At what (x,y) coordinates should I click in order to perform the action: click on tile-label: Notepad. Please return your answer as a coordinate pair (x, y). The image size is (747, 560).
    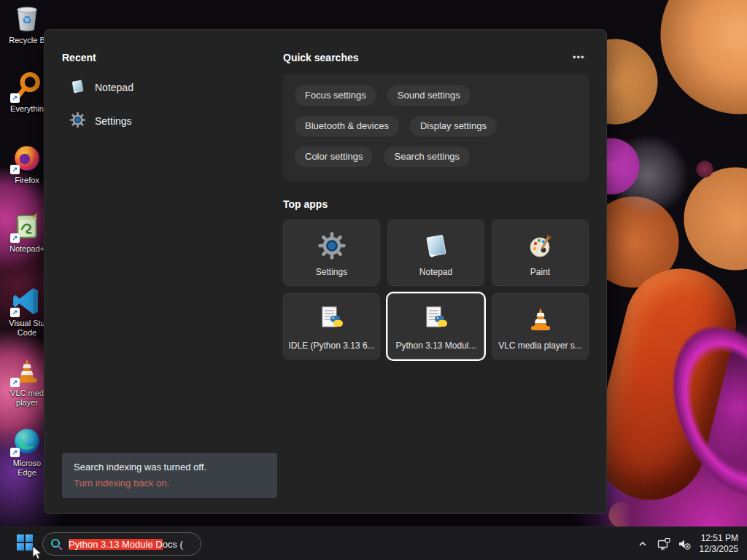
    Looking at the image, I should click on (436, 272).